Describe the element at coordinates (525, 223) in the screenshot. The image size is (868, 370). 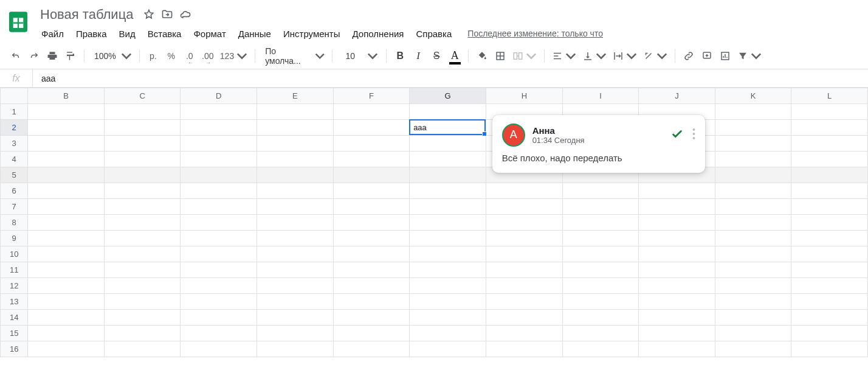
I see `cell-H8` at that location.